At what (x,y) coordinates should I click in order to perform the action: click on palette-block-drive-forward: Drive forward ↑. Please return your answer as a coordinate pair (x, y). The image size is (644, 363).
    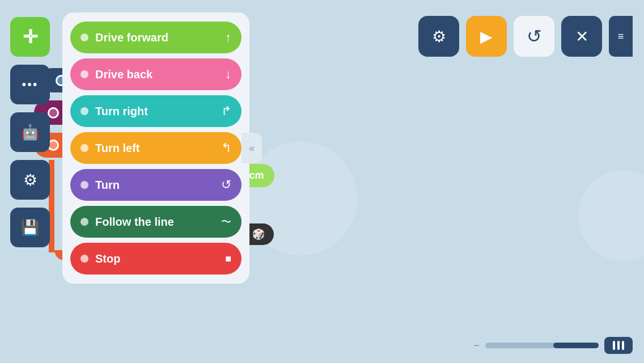
    Looking at the image, I should click on (156, 37).